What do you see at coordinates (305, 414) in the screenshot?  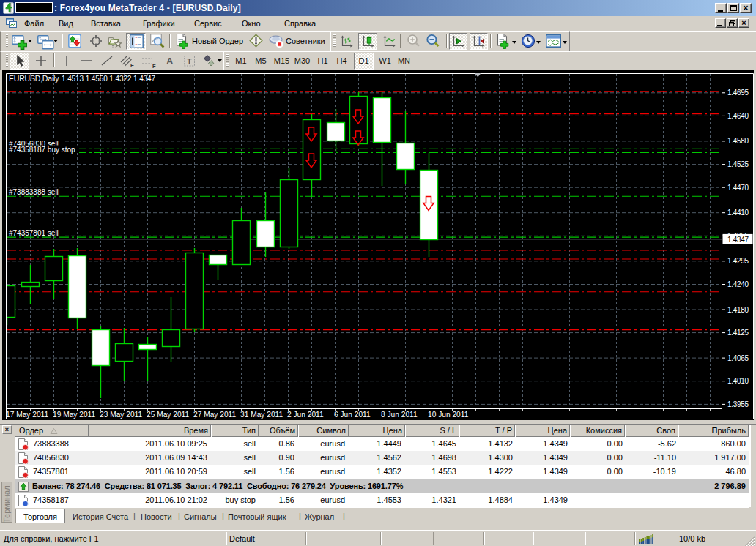 I see `svg-text: 2 Jun 2011` at bounding box center [305, 414].